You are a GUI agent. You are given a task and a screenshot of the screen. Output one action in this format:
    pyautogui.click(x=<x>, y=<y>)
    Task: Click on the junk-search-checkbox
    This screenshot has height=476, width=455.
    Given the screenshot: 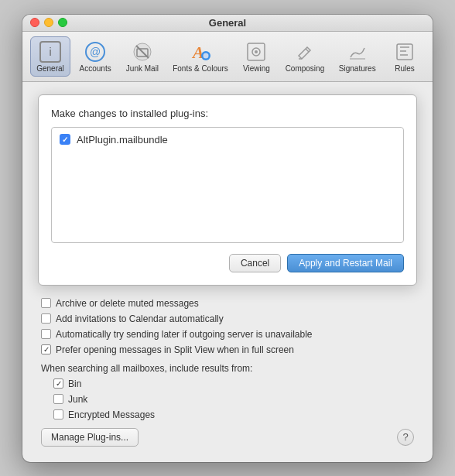 What is the action you would take?
    pyautogui.click(x=59, y=399)
    